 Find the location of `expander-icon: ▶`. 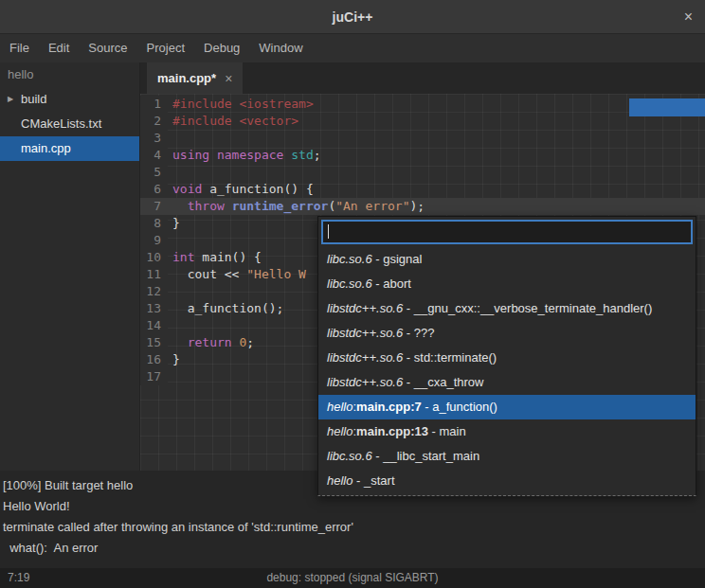

expander-icon: ▶ is located at coordinates (10, 99).